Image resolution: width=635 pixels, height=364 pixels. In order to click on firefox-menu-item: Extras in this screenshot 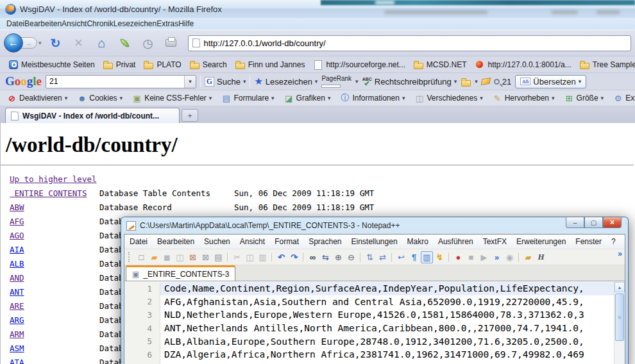, I will do `click(167, 24)`.